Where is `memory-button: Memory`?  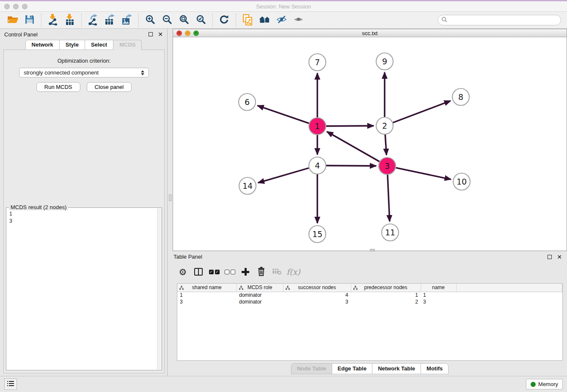 memory-button: Memory is located at coordinates (544, 384).